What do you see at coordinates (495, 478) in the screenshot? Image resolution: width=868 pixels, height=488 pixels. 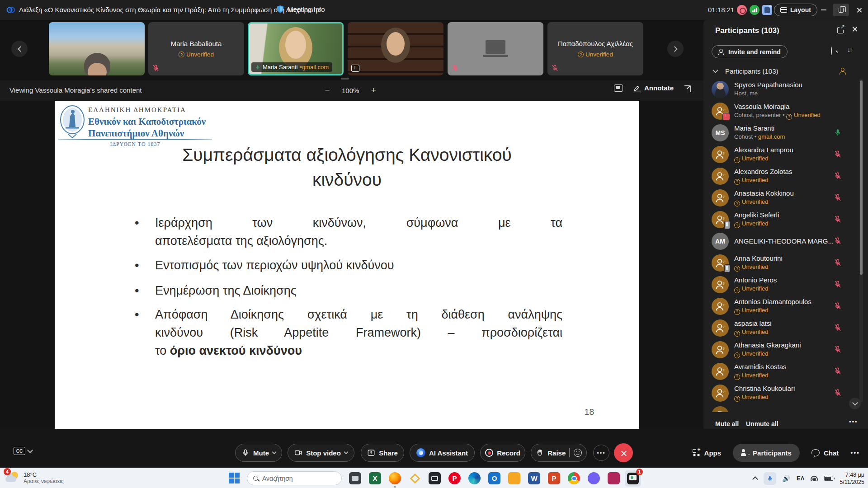 I see `taskbar-icon-outlook: O` at bounding box center [495, 478].